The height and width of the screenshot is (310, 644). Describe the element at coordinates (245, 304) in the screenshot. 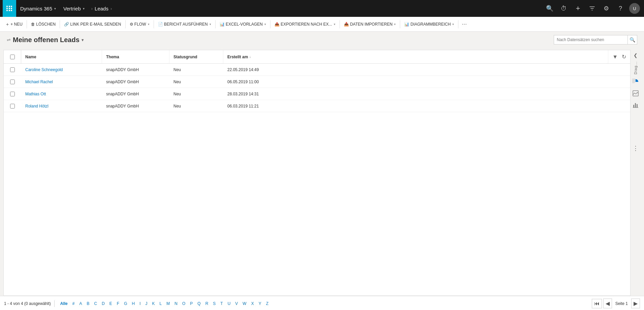

I see `alpha-w: W` at that location.